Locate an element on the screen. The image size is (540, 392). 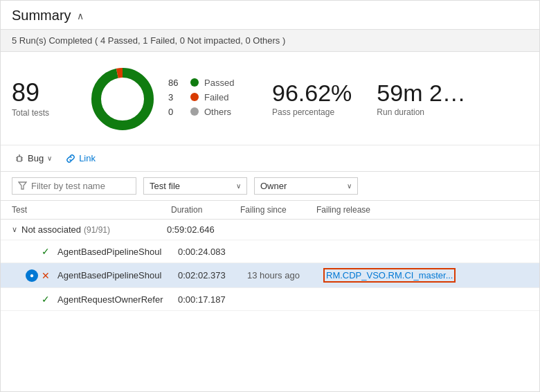
link-label: Link is located at coordinates (87, 158).